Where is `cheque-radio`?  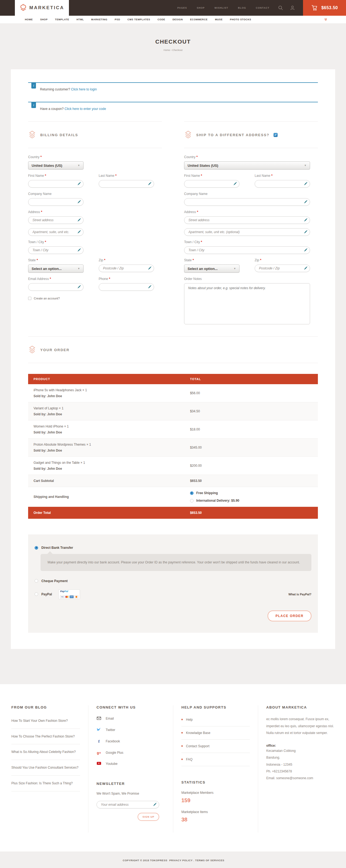 cheque-radio is located at coordinates (36, 581).